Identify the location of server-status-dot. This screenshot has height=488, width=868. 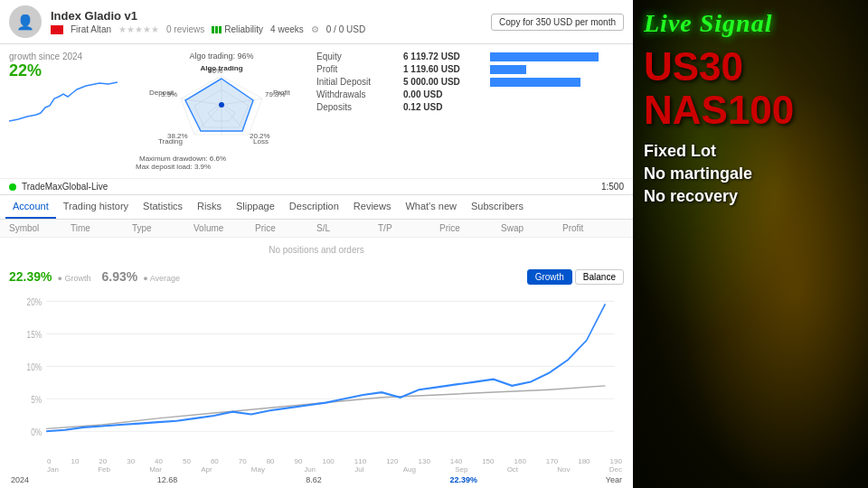
(13, 187).